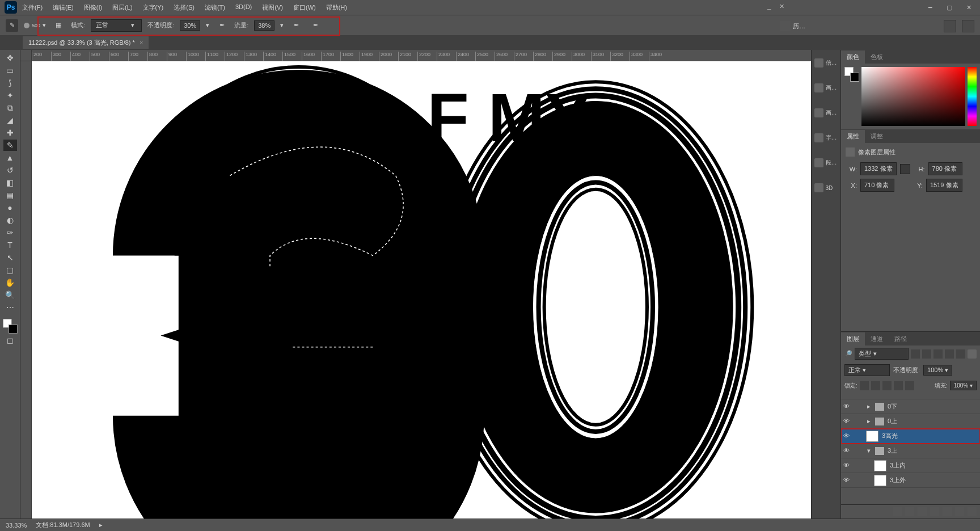  Describe the element at coordinates (10, 208) in the screenshot. I see `blur-tool: ●` at that location.